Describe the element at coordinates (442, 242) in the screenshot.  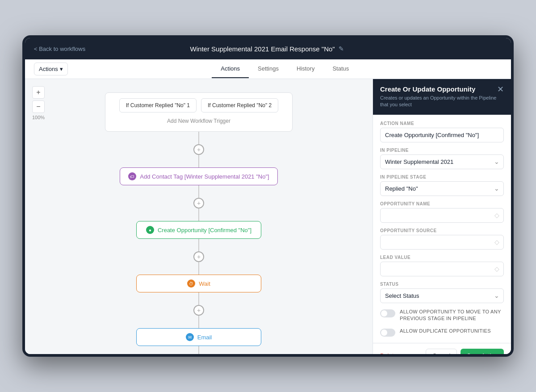
I see `opportunity-source-input` at that location.